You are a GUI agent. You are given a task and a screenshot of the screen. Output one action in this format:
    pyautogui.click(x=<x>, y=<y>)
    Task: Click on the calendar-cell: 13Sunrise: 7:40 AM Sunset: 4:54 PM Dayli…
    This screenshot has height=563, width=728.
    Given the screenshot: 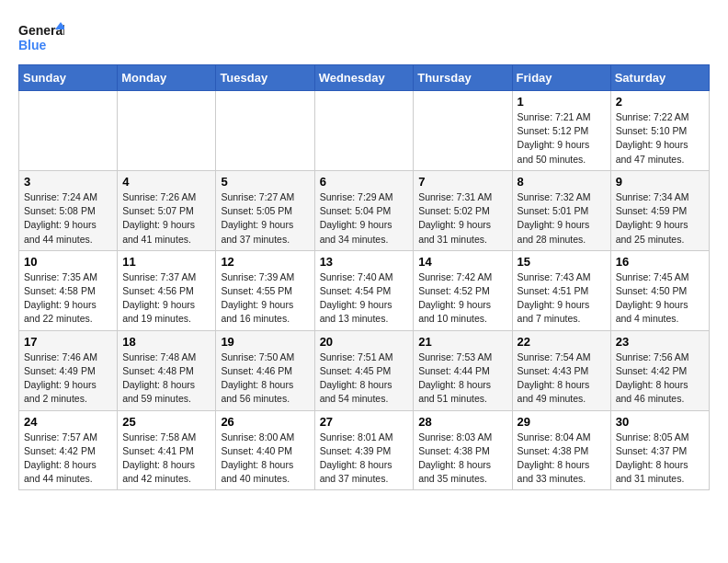 What is the action you would take?
    pyautogui.click(x=364, y=291)
    